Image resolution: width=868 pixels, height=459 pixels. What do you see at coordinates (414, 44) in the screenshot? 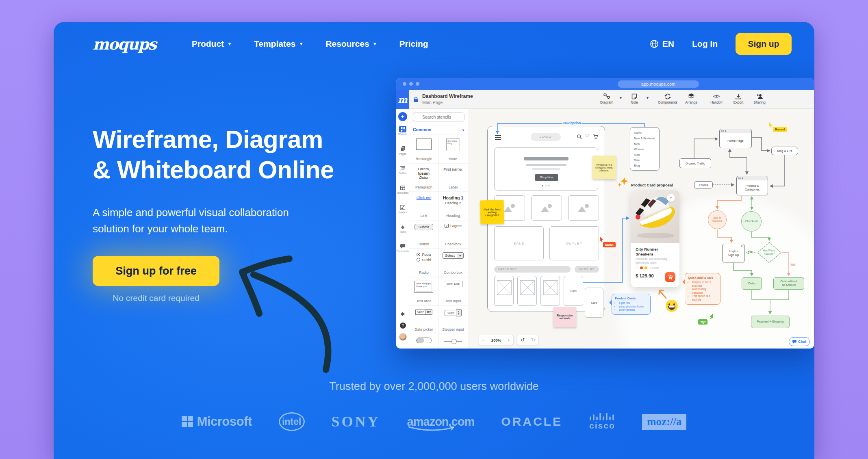
I see `nav-pricing: Pricing` at bounding box center [414, 44].